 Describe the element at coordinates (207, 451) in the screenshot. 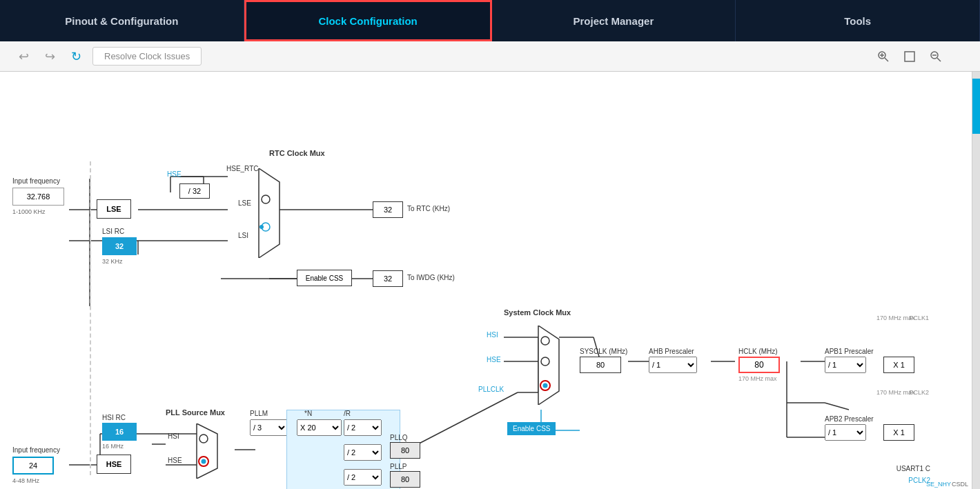

I see `pll-source-mux-shape` at that location.